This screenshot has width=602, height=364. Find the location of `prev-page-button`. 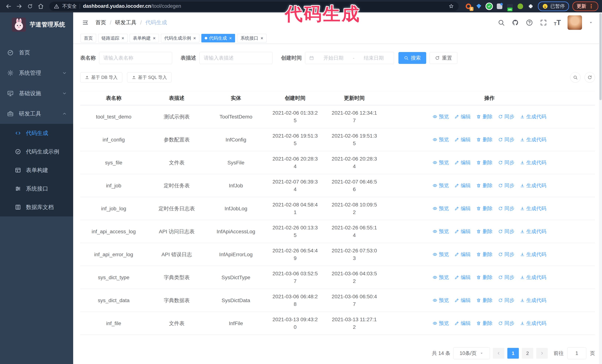

prev-page-button is located at coordinates (498, 353).